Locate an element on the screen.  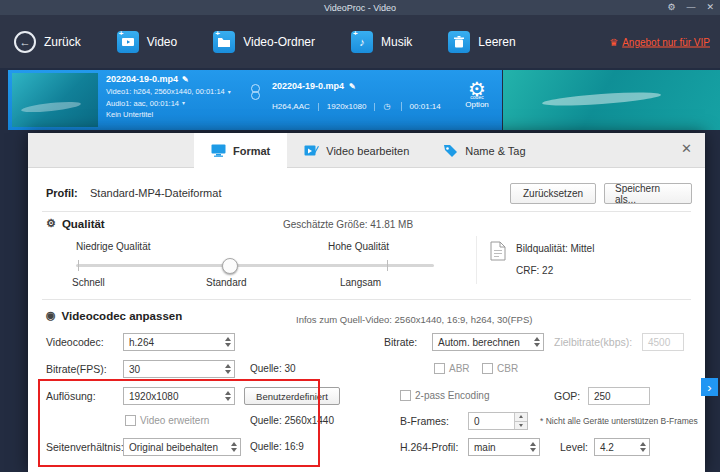
video-track-selector: Video1: h264, 2560x1440, 00:01:14 ▾ is located at coordinates (168, 92).